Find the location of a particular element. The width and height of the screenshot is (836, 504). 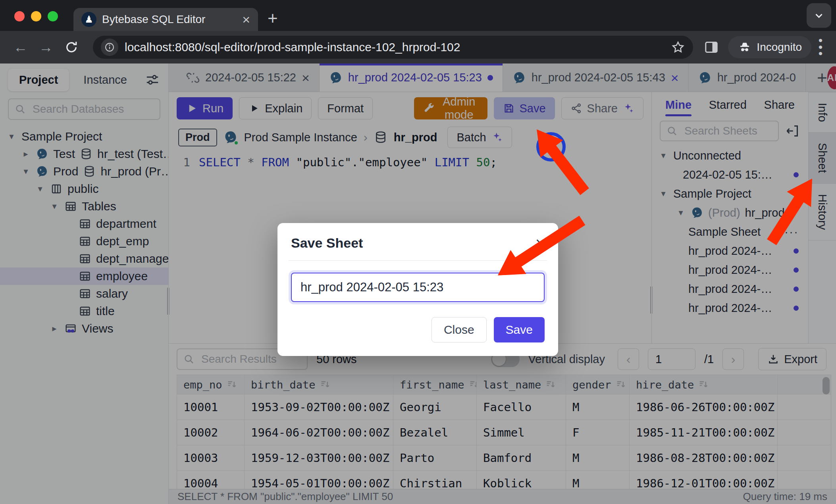

tab-info: Info is located at coordinates (823, 112).